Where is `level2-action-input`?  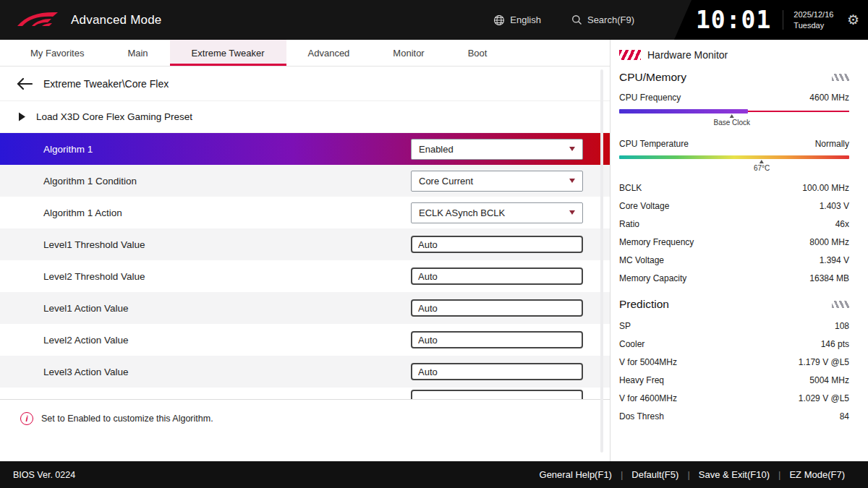
level2-action-input is located at coordinates (497, 340).